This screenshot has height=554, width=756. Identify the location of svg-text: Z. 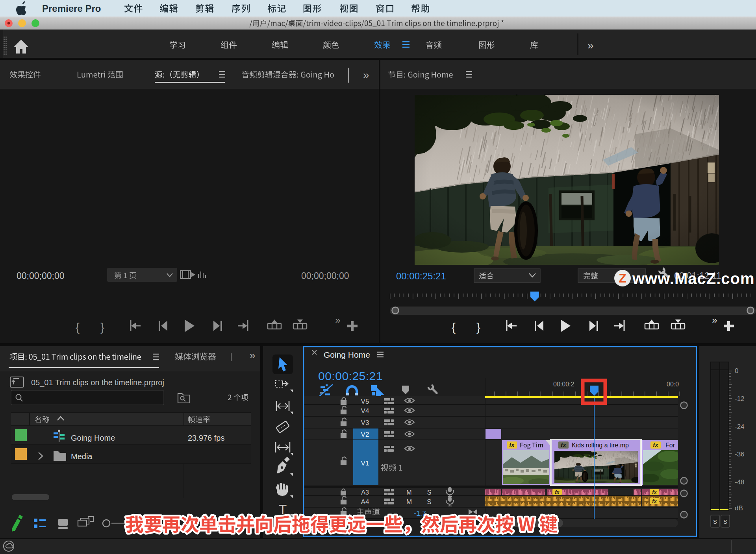
(623, 278).